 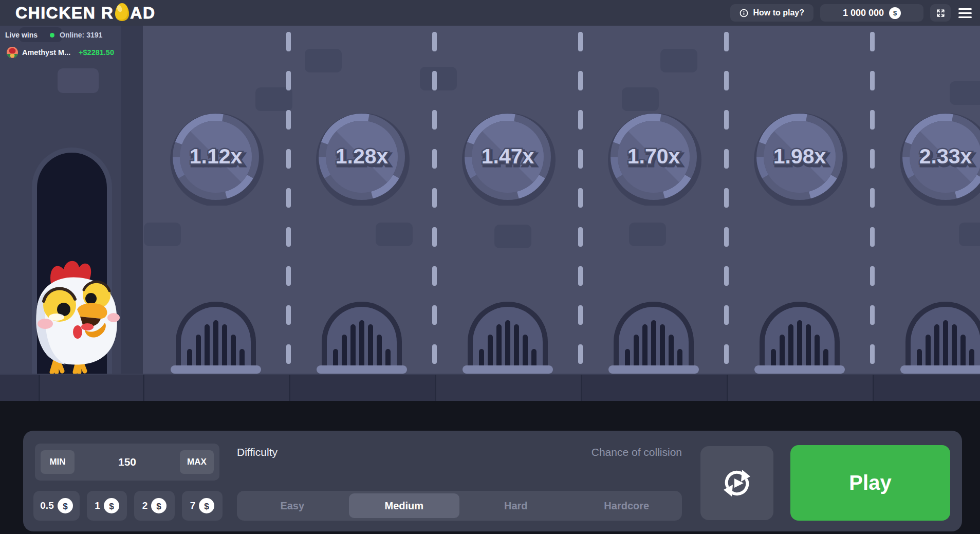 I want to click on chicken-tongue, so click(x=87, y=327).